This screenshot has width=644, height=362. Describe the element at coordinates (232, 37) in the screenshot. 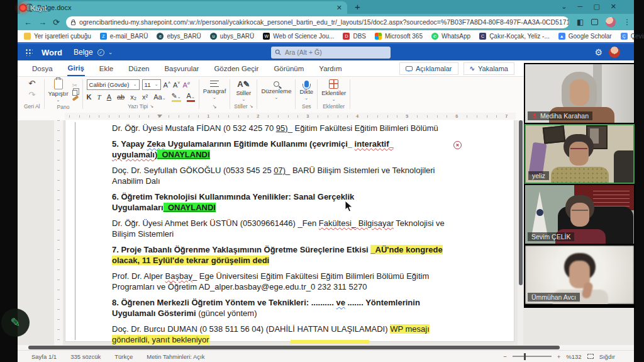

I see `bookmark-item: uubys_BARÜ` at that location.